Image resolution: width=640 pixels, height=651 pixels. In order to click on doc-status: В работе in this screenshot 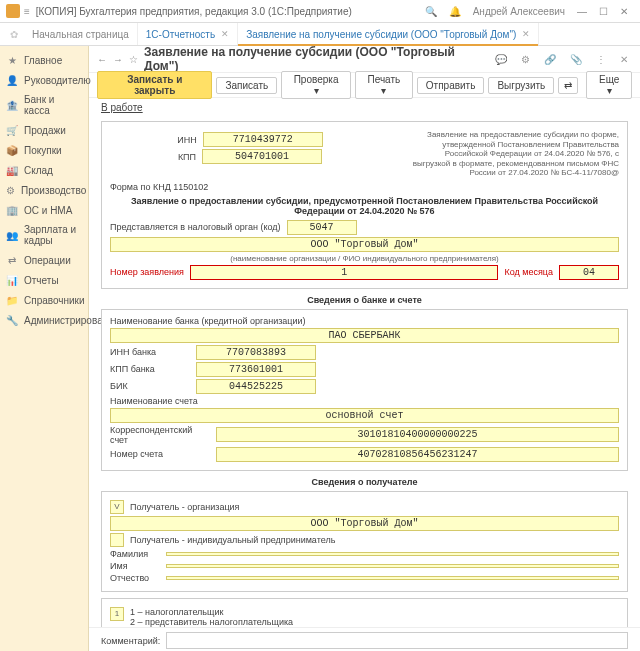, I will do `click(364, 108)`.